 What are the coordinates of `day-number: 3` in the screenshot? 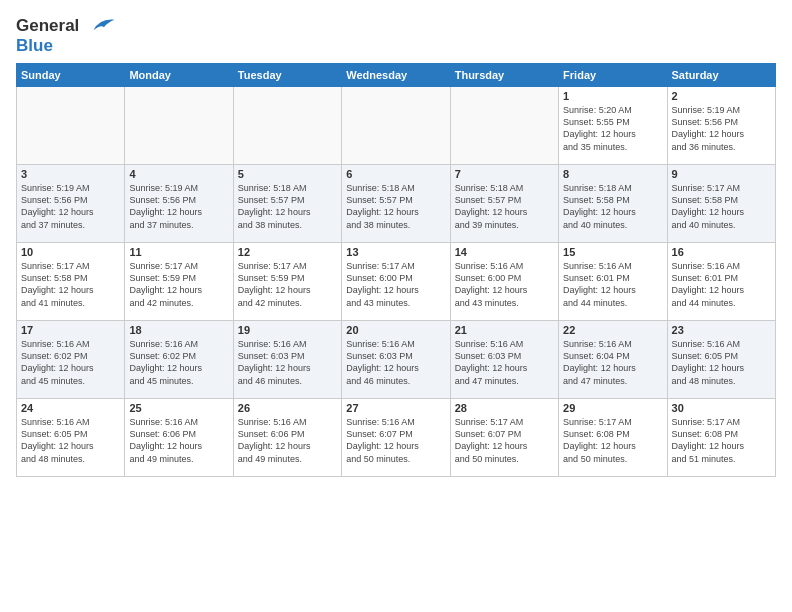 It's located at (70, 174).